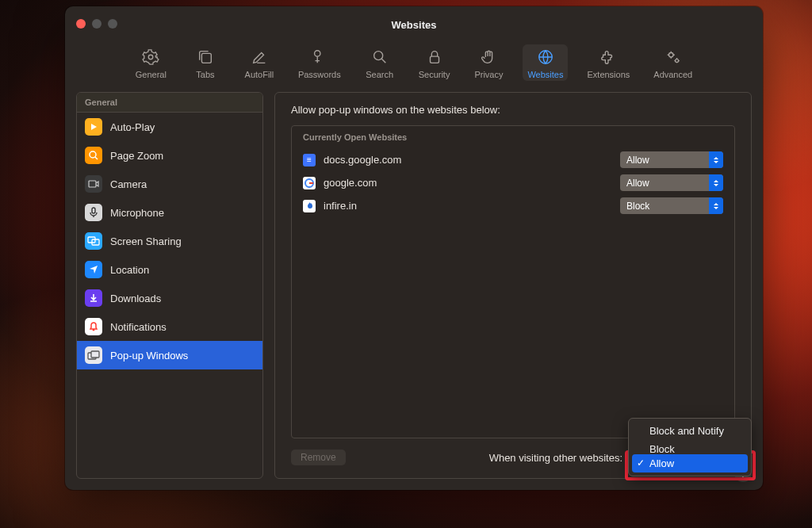 This screenshot has height=528, width=812. What do you see at coordinates (94, 327) in the screenshot?
I see `bell-icon` at bounding box center [94, 327].